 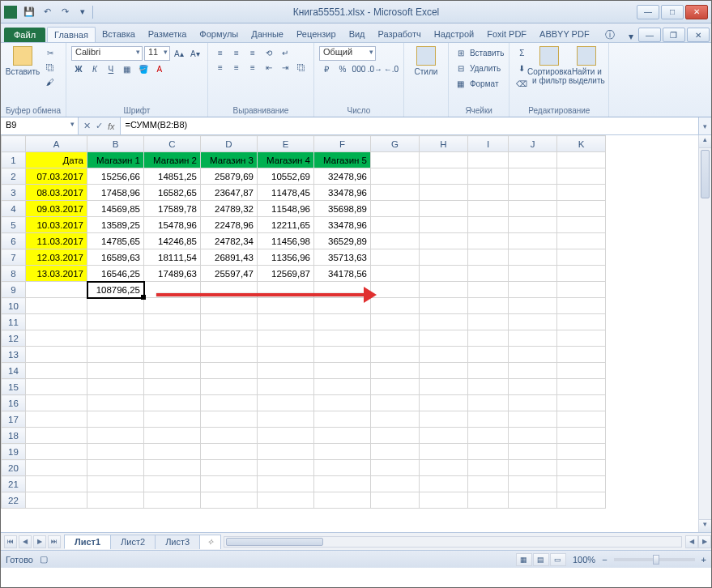 What do you see at coordinates (286, 403) in the screenshot?
I see `cell-E16` at bounding box center [286, 403].